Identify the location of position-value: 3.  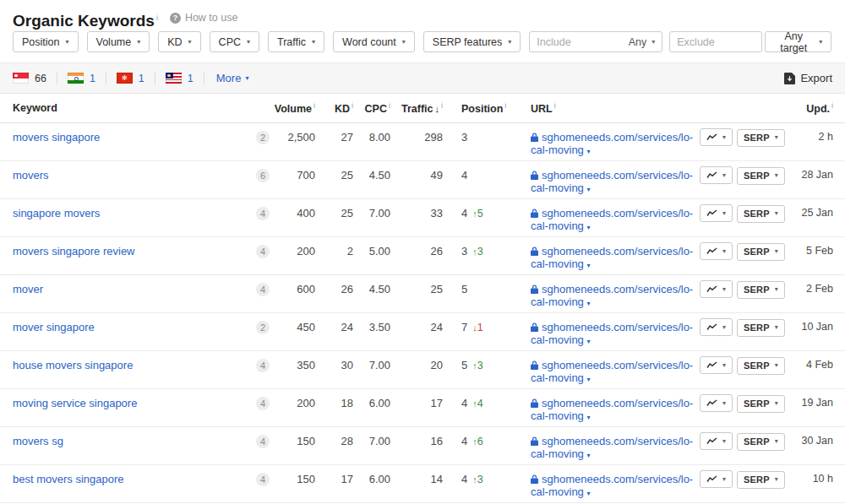
(465, 137).